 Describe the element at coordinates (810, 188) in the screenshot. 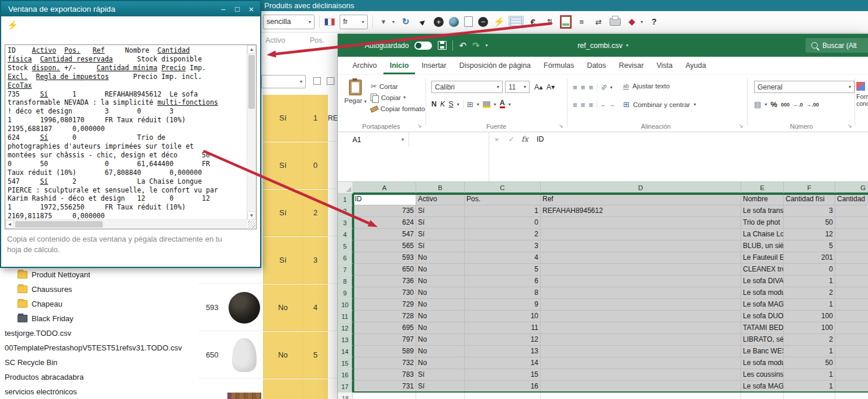

I see `col-header-F: F` at that location.